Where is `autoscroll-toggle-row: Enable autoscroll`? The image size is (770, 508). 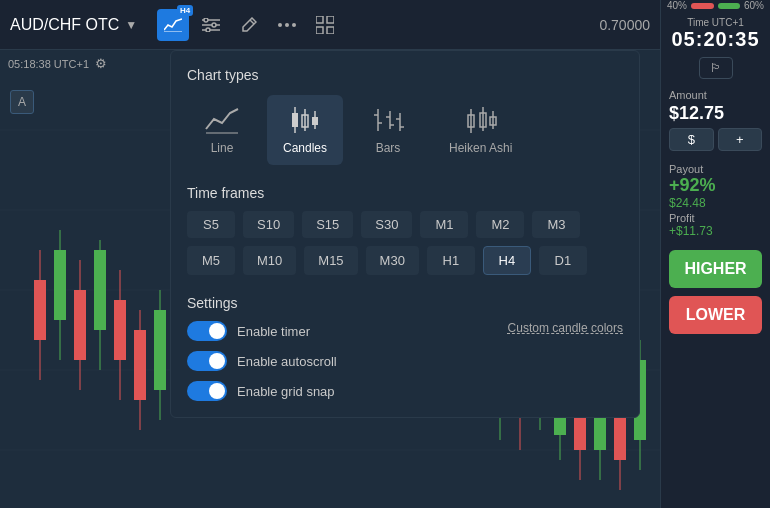
autoscroll-toggle-row: Enable autoscroll is located at coordinates (262, 361).